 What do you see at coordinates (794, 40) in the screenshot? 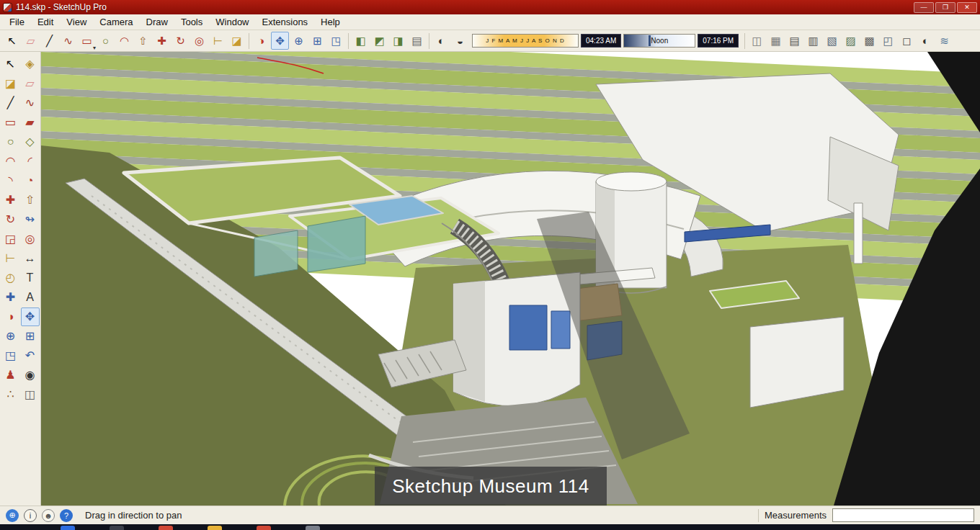
I see `wireframe-style: ▤` at bounding box center [794, 40].